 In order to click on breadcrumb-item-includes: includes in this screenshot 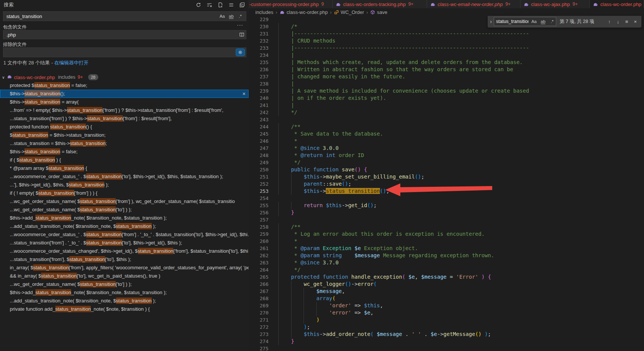, I will do `click(264, 12)`.